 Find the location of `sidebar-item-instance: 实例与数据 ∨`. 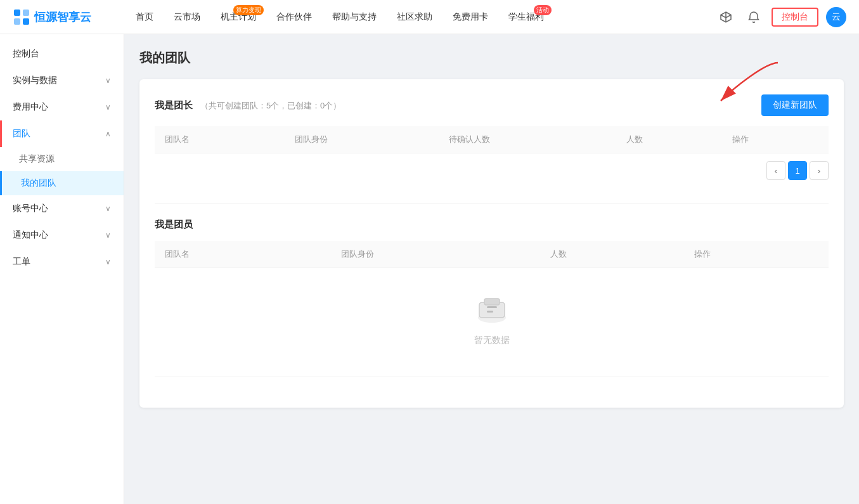

sidebar-item-instance: 实例与数据 ∨ is located at coordinates (62, 81).